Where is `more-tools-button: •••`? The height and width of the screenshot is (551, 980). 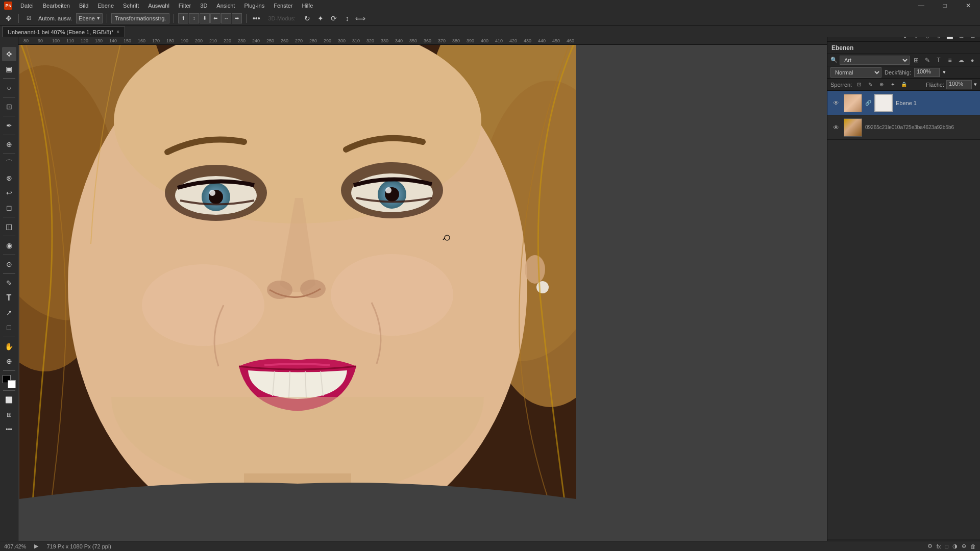
more-tools-button: ••• is located at coordinates (9, 430).